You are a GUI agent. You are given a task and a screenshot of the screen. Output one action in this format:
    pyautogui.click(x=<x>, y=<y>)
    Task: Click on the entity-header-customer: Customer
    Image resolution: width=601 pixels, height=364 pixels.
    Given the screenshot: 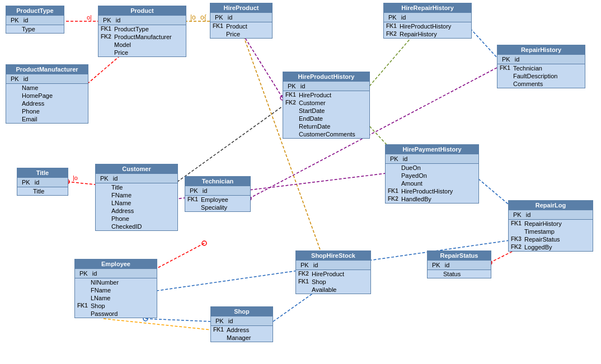 What is the action you would take?
    pyautogui.click(x=137, y=169)
    